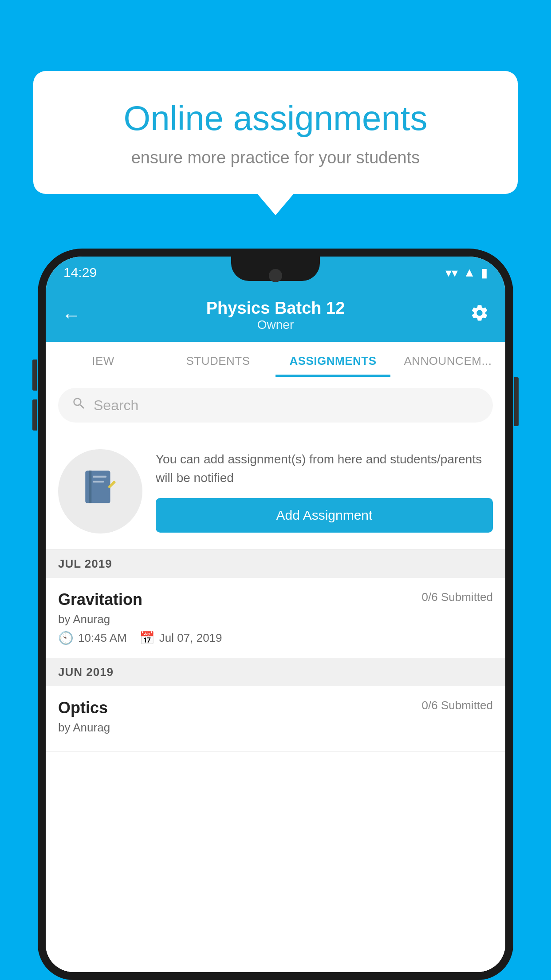 This screenshot has height=980, width=551. What do you see at coordinates (276, 672) in the screenshot?
I see `section-jun-2019: JUN 2019` at bounding box center [276, 672].